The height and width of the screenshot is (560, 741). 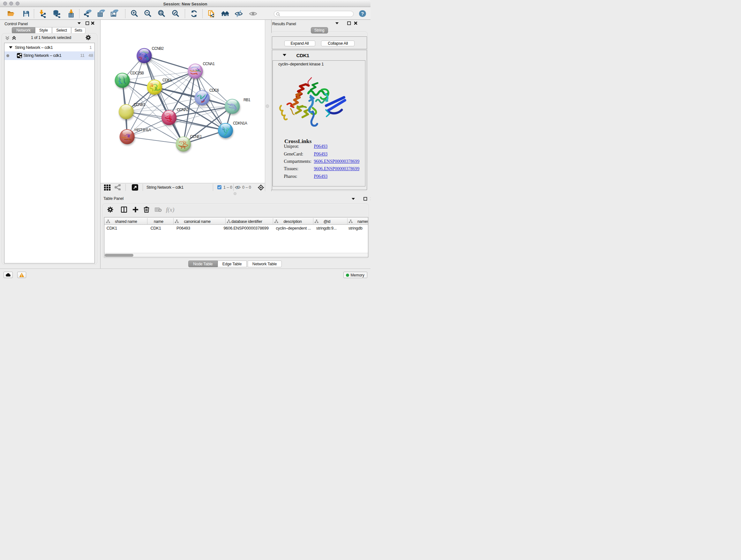 What do you see at coordinates (183, 110) in the screenshot?
I see `svg-text: CCNA2` at bounding box center [183, 110].